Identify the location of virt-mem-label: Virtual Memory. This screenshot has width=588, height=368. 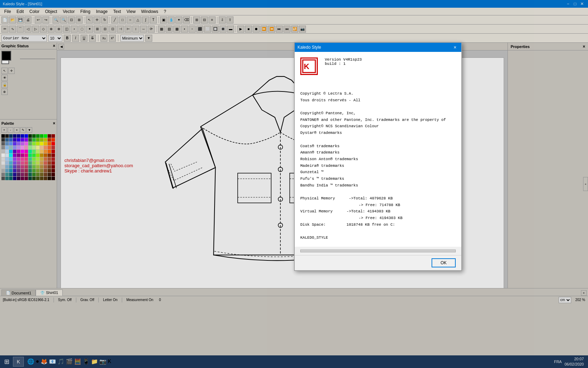
(316, 211).